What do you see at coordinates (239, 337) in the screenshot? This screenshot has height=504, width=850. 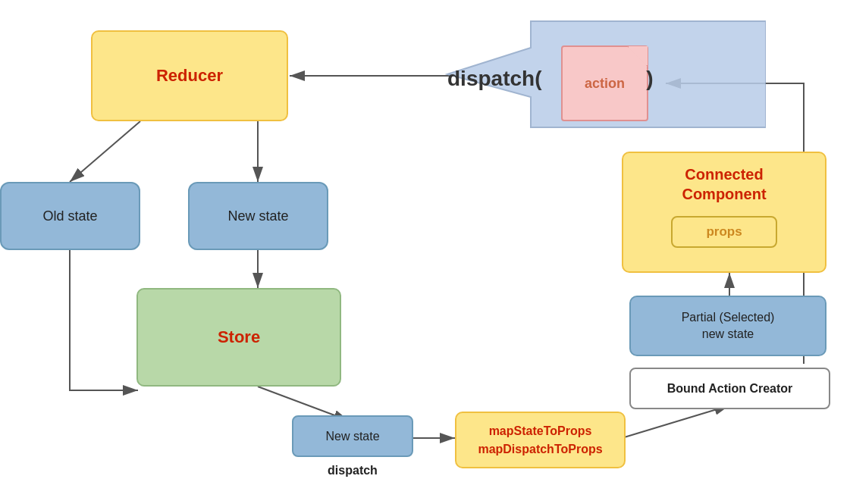 I see `store-box: Store` at bounding box center [239, 337].